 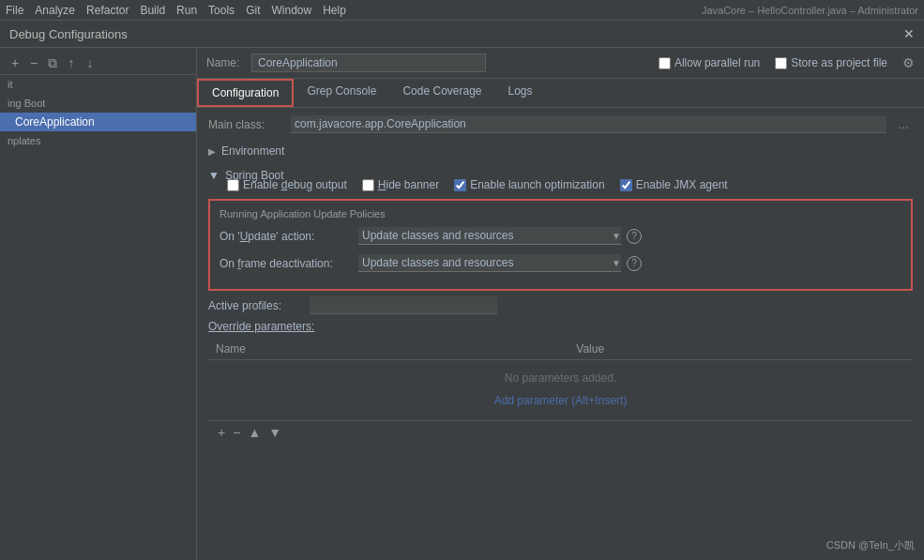 I want to click on dialog-title-bar: Debug Configurations ✕, so click(x=462, y=34).